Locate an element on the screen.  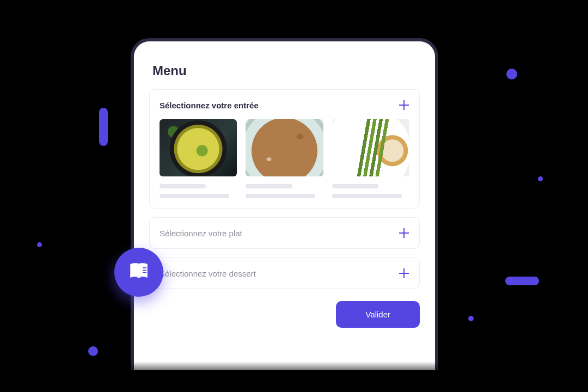
page-title: Menu is located at coordinates (286, 71).